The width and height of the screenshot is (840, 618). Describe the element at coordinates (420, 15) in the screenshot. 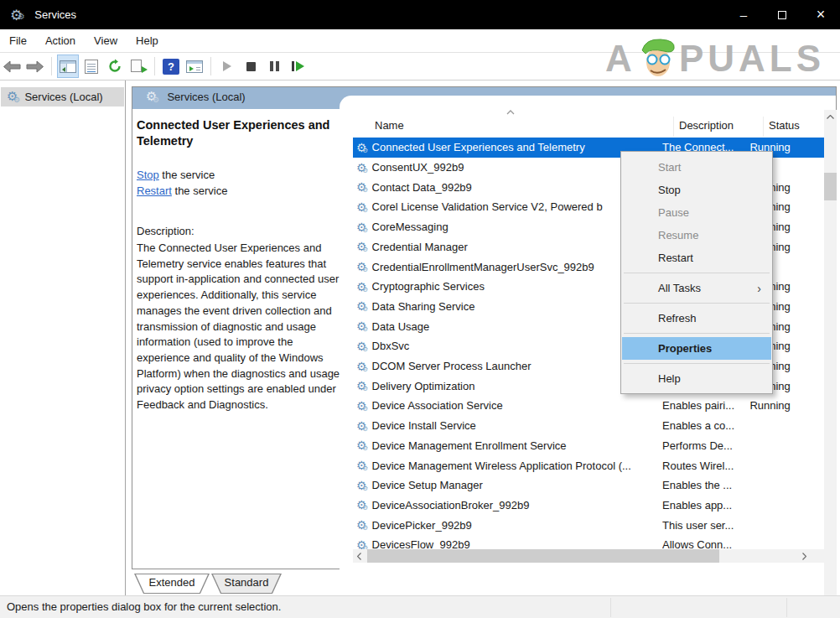

I see `title-bar: ⚙ Services – ×` at that location.